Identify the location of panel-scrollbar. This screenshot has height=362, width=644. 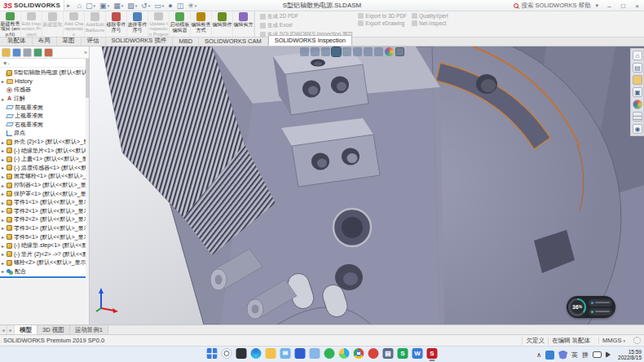
(87, 192).